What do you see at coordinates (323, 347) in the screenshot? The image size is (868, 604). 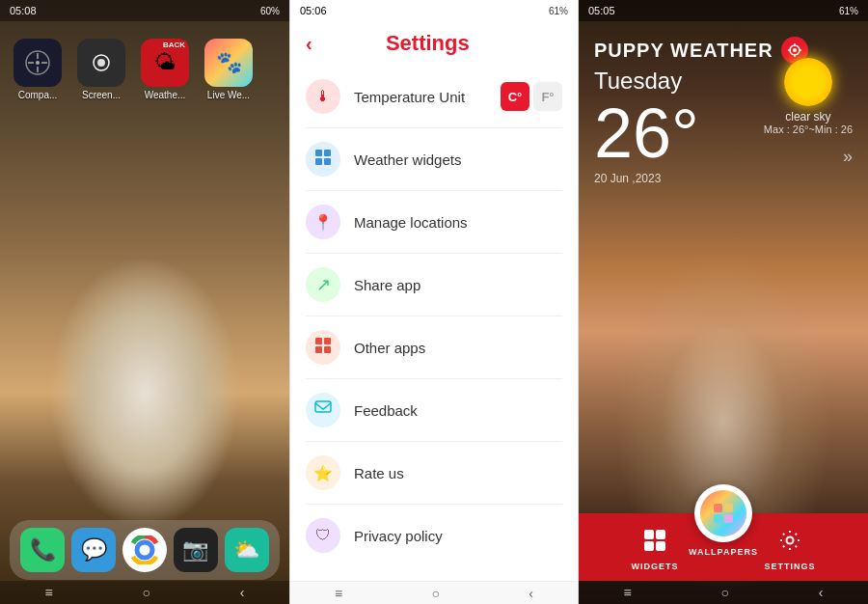 I see `other-apps-icon` at bounding box center [323, 347].